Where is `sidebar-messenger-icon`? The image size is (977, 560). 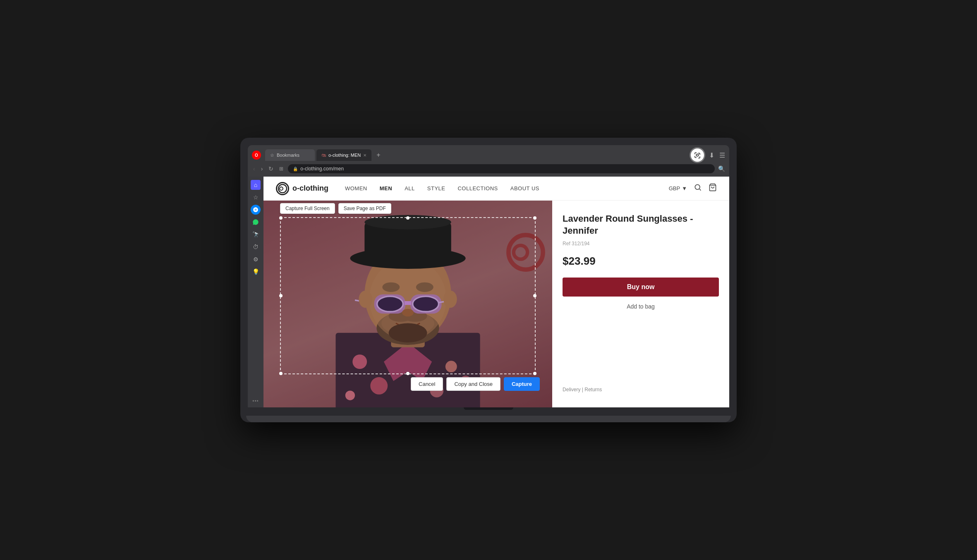
sidebar-messenger-icon is located at coordinates (256, 210).